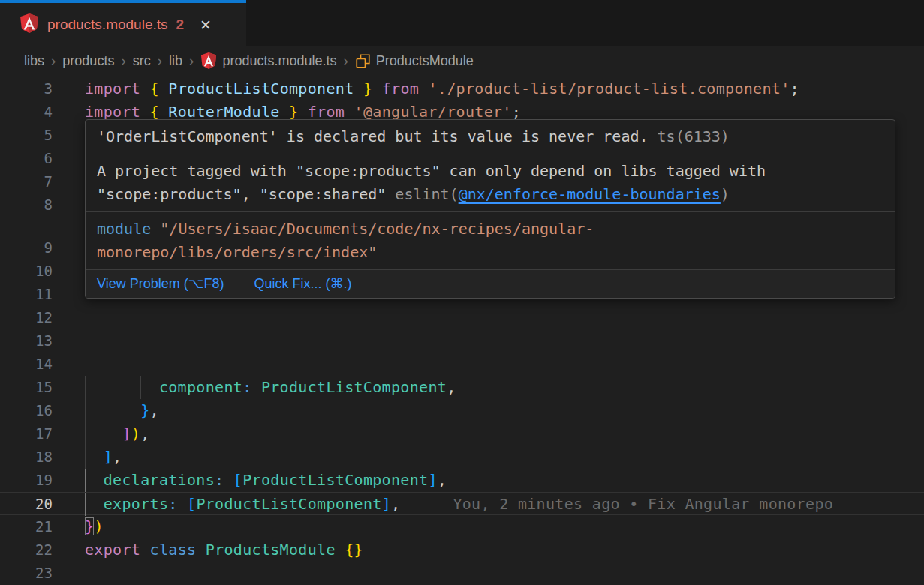  Describe the element at coordinates (442, 88) in the screenshot. I see `code-line-content: import { ProductListComponent } from './…` at that location.